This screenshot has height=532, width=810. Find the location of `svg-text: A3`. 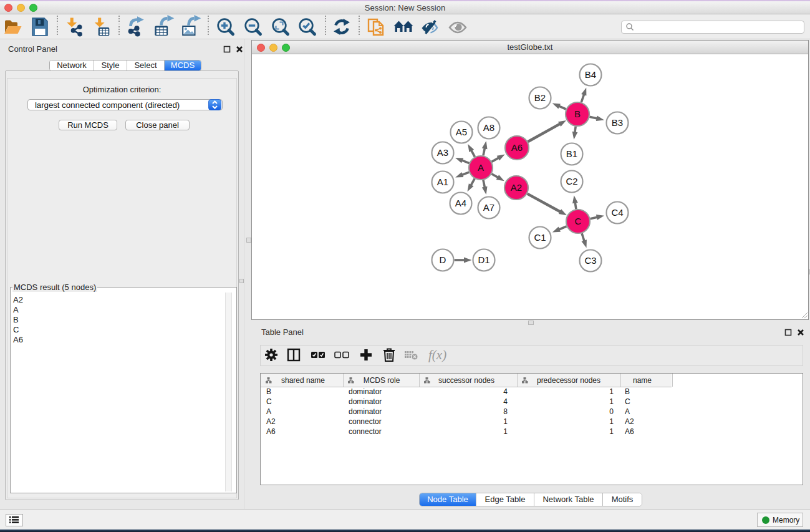

svg-text: A3 is located at coordinates (443, 152).